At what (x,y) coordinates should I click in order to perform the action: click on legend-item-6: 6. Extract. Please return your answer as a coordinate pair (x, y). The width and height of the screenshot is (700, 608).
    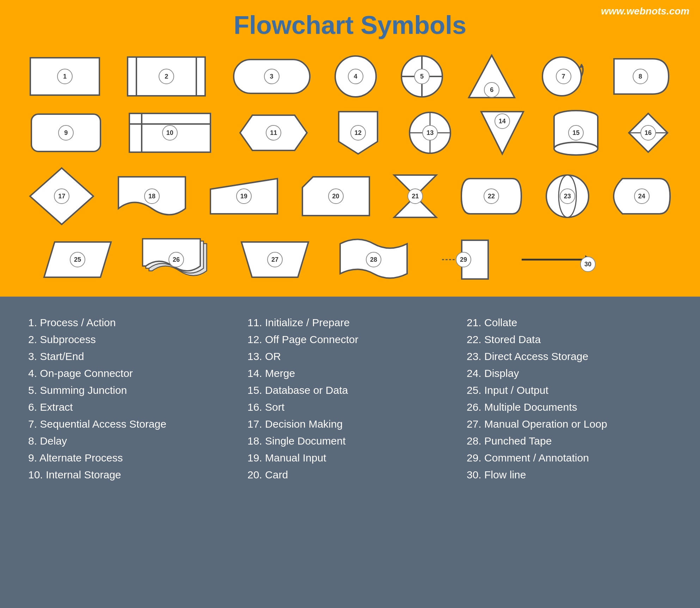
    Looking at the image, I should click on (131, 407).